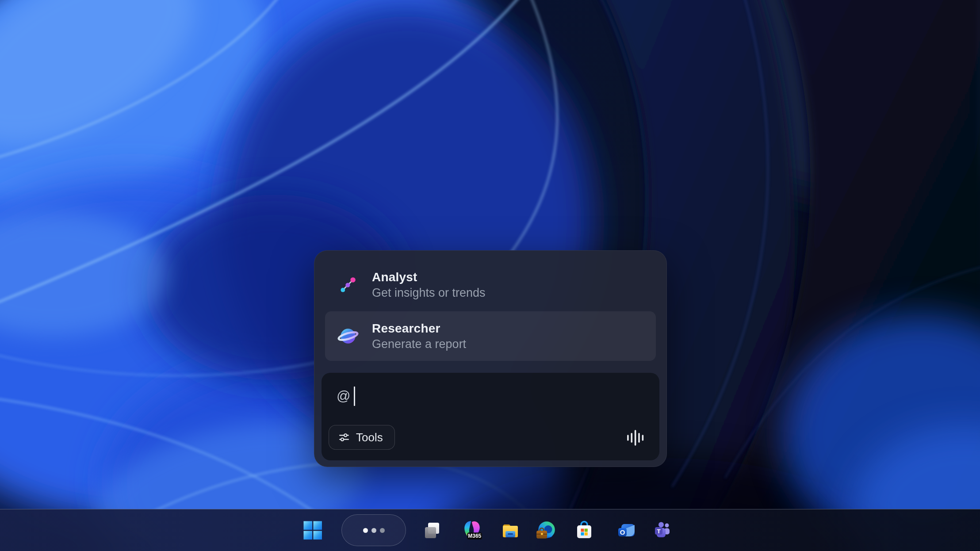  Describe the element at coordinates (362, 437) in the screenshot. I see `tools-button: Tools` at that location.